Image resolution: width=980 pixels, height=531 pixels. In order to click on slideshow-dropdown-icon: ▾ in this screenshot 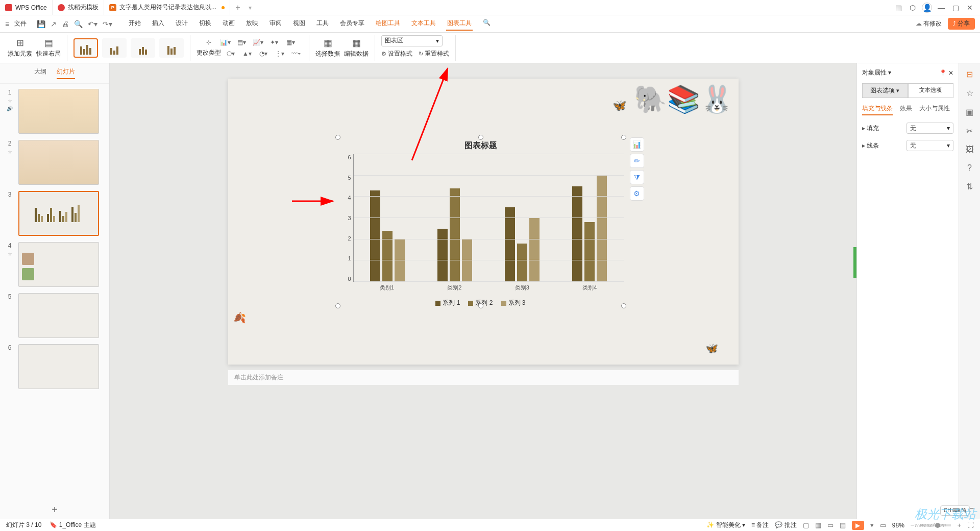, I will do `click(872, 525)`.